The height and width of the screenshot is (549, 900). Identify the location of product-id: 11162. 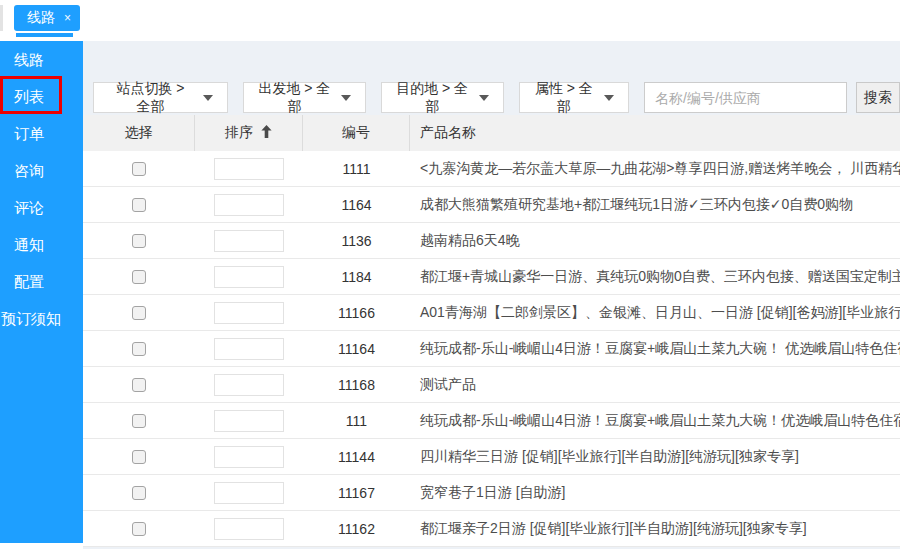
(356, 529).